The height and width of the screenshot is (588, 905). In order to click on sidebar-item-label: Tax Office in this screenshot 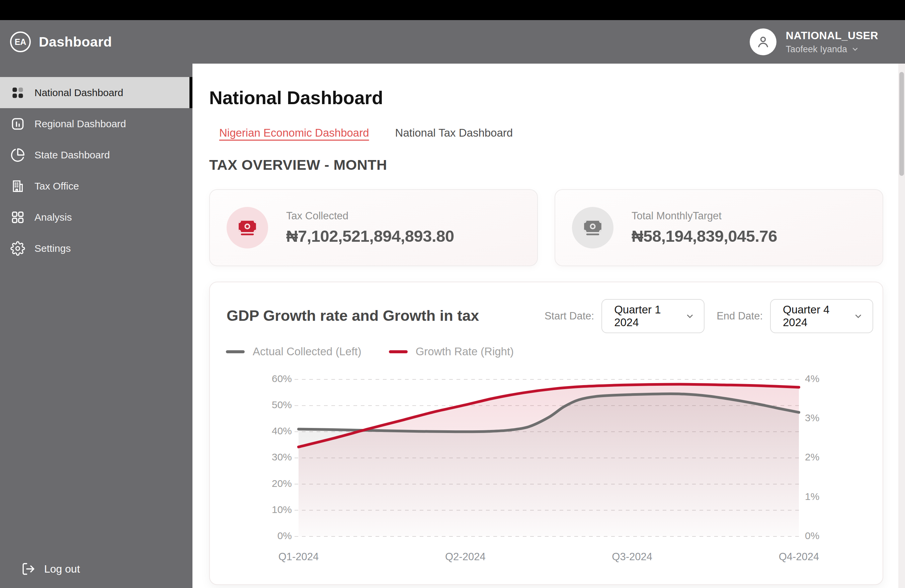, I will do `click(57, 186)`.